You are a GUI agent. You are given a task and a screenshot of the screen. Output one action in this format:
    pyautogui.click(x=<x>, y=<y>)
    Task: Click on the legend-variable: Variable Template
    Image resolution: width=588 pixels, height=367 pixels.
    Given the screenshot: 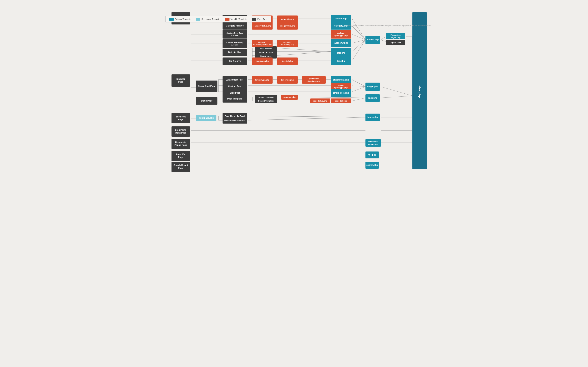 What is the action you would take?
    pyautogui.click(x=236, y=19)
    